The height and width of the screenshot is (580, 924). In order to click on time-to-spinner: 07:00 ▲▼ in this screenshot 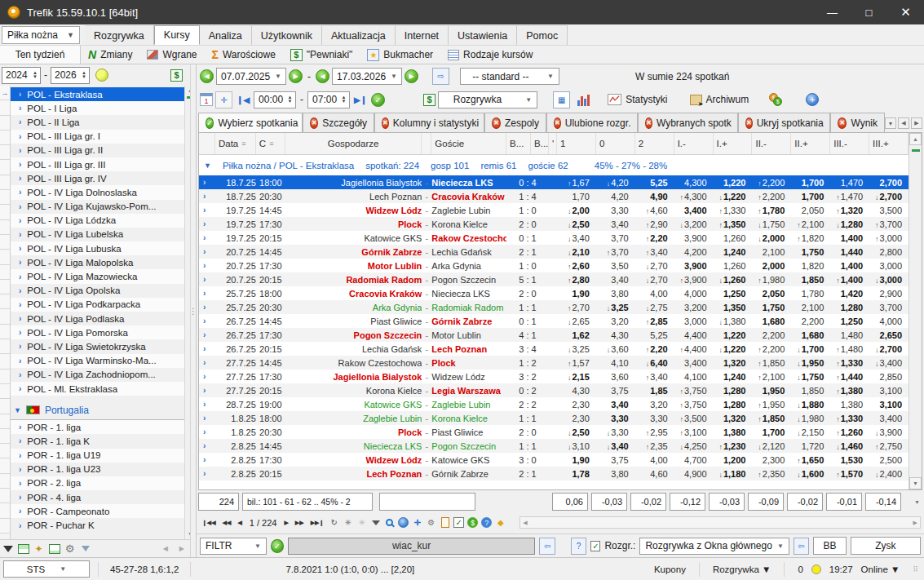, I will do `click(329, 100)`.